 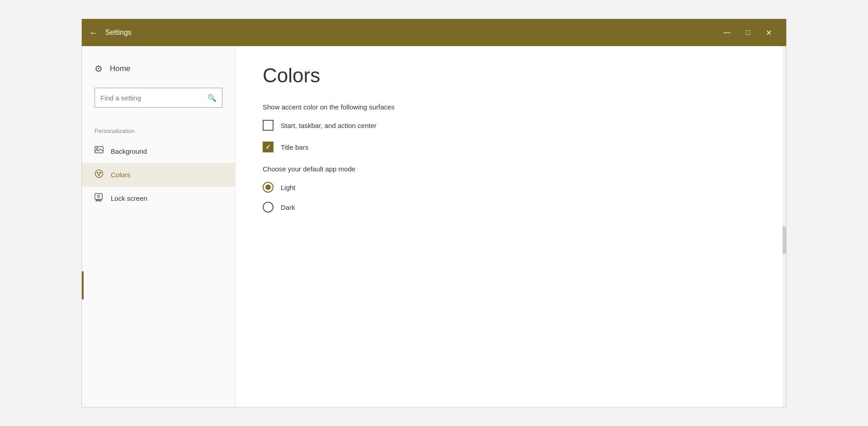 I want to click on scrollbar-thumb, so click(x=784, y=240).